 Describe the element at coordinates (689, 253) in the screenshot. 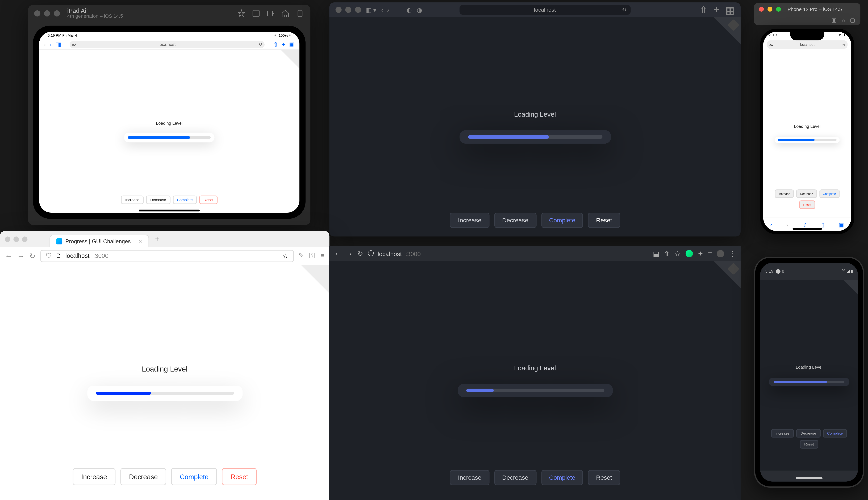

I see `extension-icon` at that location.